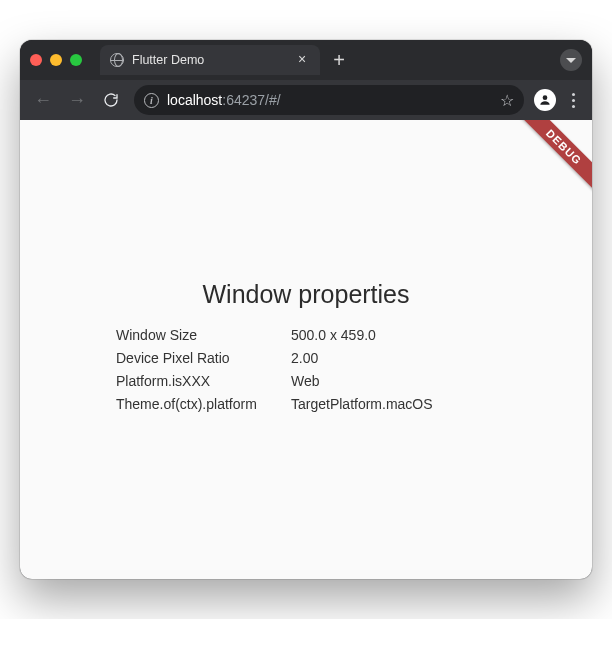  Describe the element at coordinates (571, 60) in the screenshot. I see `account-switcher-button` at that location.